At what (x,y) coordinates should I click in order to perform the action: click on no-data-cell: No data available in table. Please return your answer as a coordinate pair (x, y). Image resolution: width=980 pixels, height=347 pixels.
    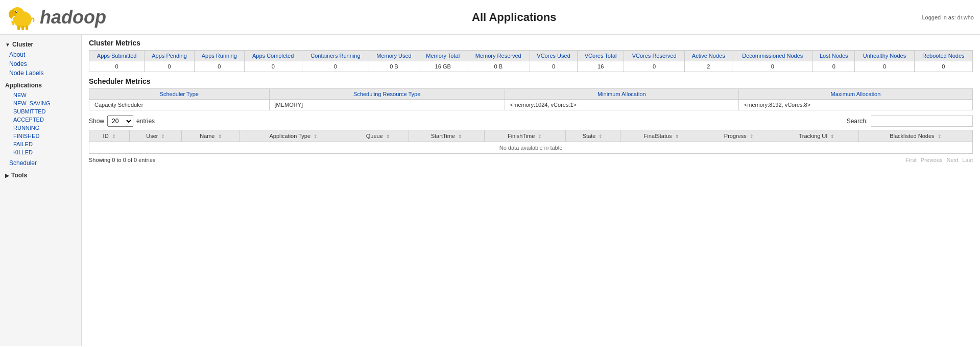
    Looking at the image, I should click on (531, 148).